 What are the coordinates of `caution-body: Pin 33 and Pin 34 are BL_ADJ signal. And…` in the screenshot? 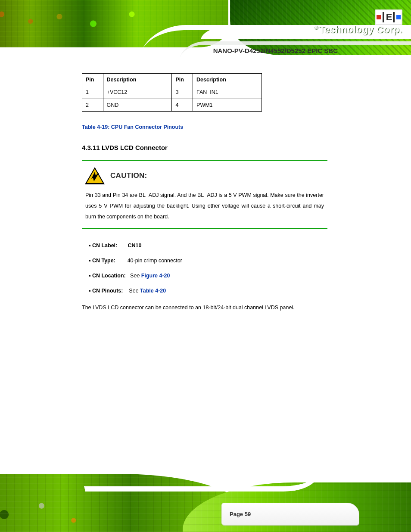 It's located at (205, 206).